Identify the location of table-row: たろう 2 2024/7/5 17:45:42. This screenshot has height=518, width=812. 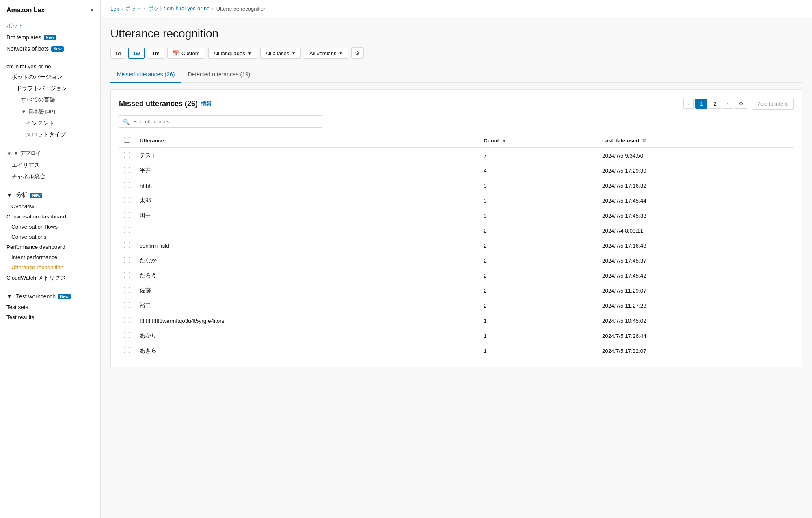
(456, 276).